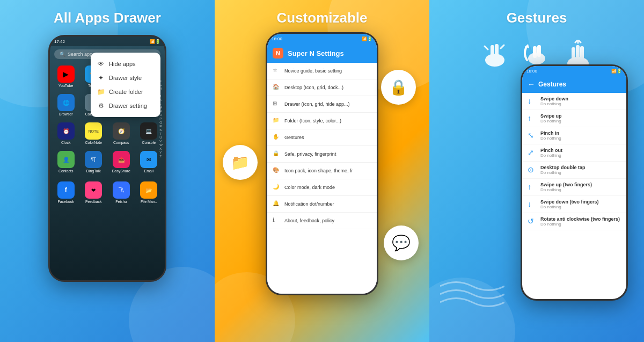 Image resolution: width=644 pixels, height=342 pixels. Describe the element at coordinates (122, 64) in the screenshot. I see `hide-apps-label: Hide apps` at that location.